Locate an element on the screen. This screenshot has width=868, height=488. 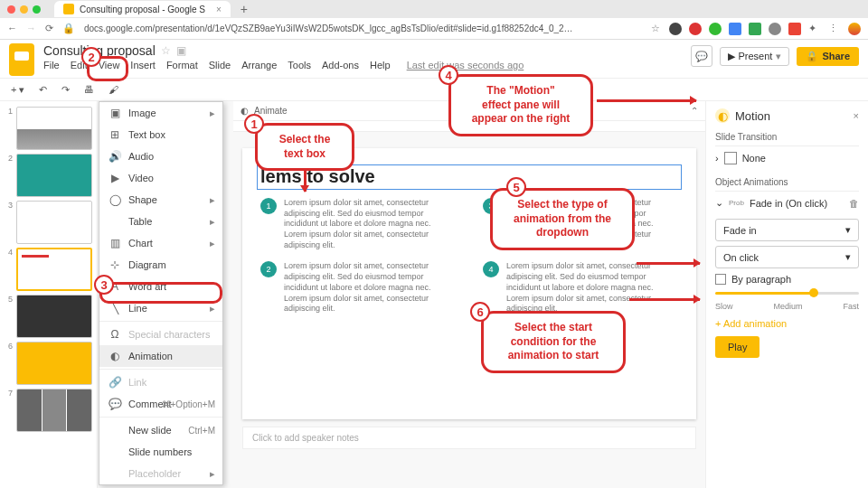
menu-item-image: ▣Image▸ is located at coordinates (161, 113).